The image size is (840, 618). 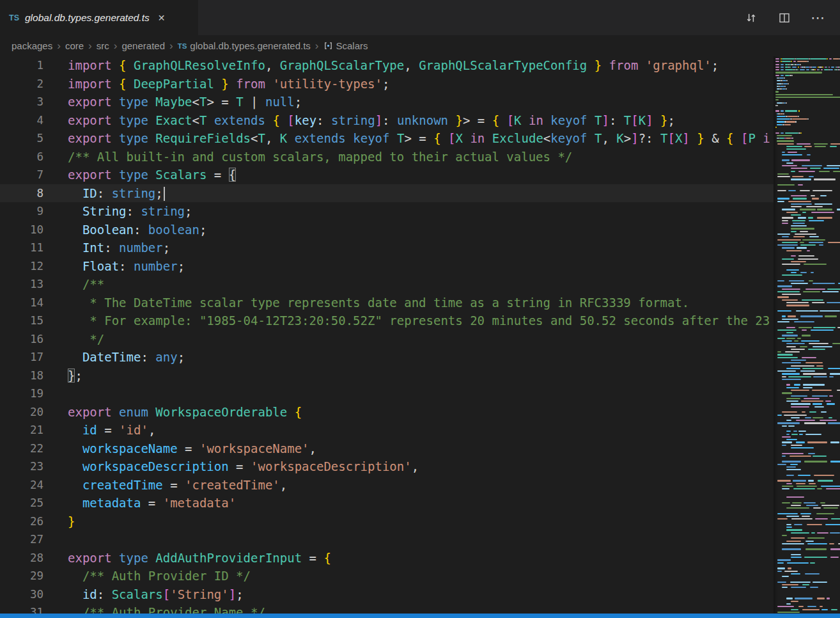 I want to click on code-line-18: 18};, so click(x=387, y=376).